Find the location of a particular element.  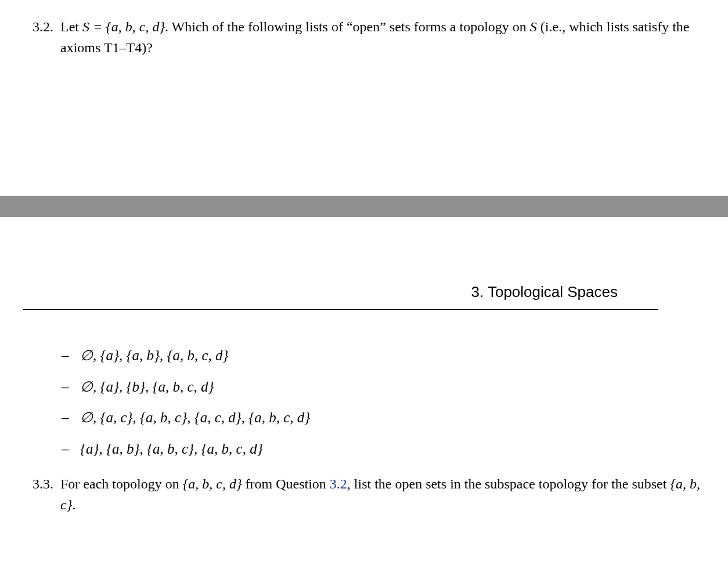

problem-body: Let S = {a, b, c, d}. Which of the follo… is located at coordinates (383, 37).